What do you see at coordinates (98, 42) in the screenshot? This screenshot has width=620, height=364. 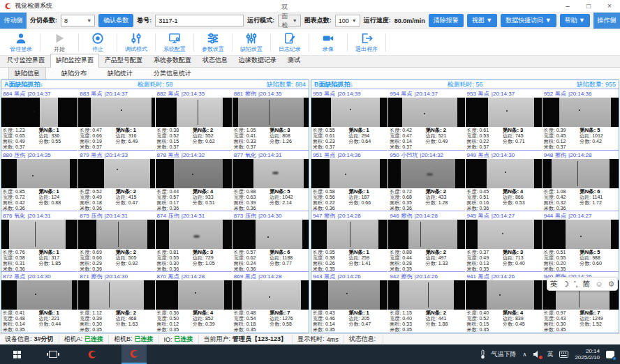 I see `stop-button: 停止` at bounding box center [98, 42].